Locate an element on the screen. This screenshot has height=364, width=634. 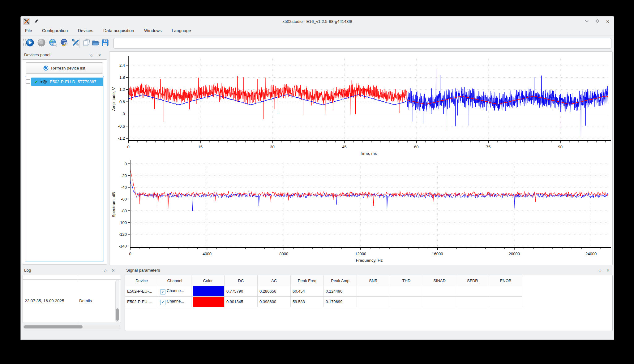
refresh-icon is located at coordinates (46, 68).